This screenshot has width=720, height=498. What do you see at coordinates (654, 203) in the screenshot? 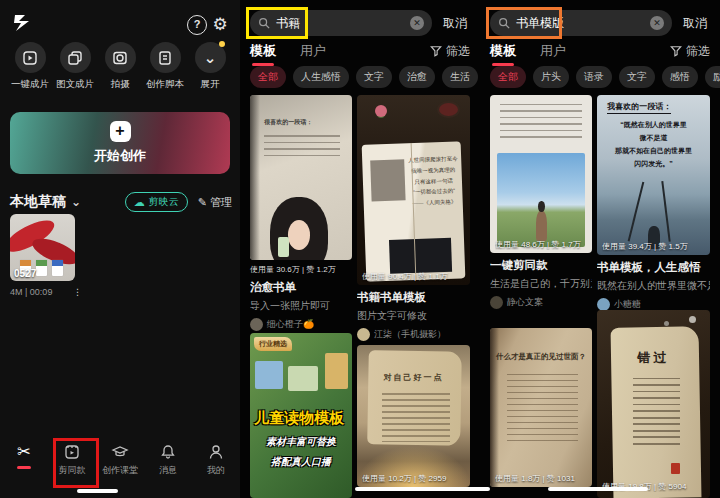
I see `template-card: 我喜欢的一段话： “既然在别人的世界里 微不足道 那就不如在自己的世界里 闪闪发…` at bounding box center [654, 203].